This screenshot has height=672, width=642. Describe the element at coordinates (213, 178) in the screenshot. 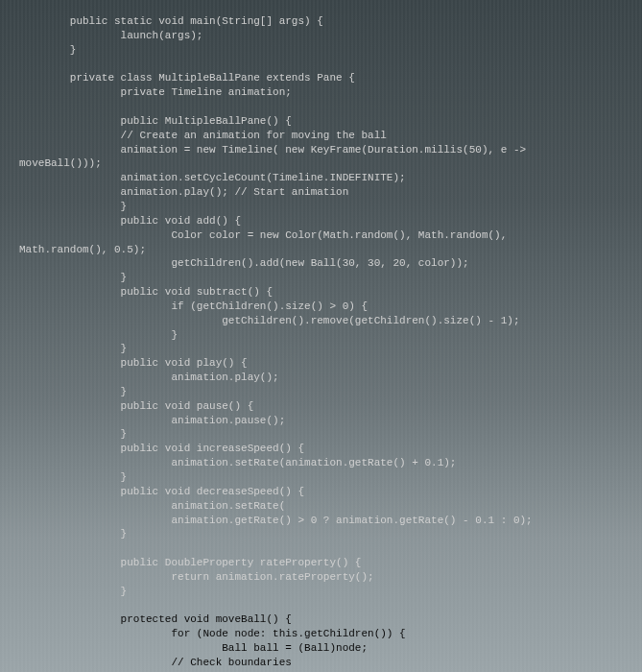

I see `code-line: animation.setCycleCount(Timeline.INDEFIN…` at that location.